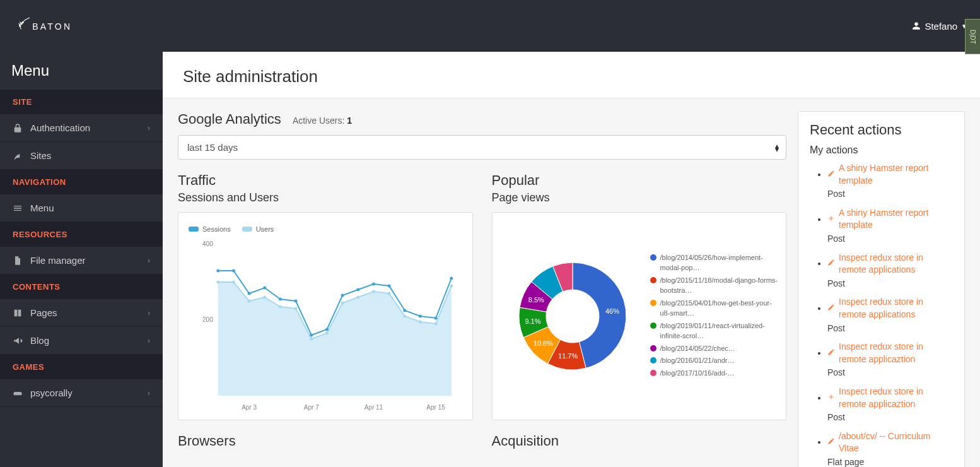 The height and width of the screenshot is (467, 980). What do you see at coordinates (40, 341) in the screenshot?
I see `sidebar-item-label: Blog` at bounding box center [40, 341].